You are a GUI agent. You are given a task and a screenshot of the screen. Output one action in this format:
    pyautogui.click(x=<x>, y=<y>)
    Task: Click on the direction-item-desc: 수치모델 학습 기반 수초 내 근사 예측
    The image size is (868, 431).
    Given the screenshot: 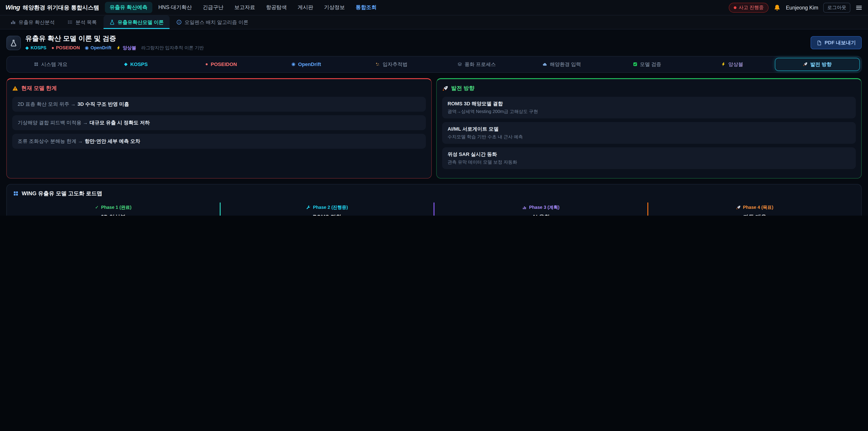 What is the action you would take?
    pyautogui.click(x=649, y=137)
    